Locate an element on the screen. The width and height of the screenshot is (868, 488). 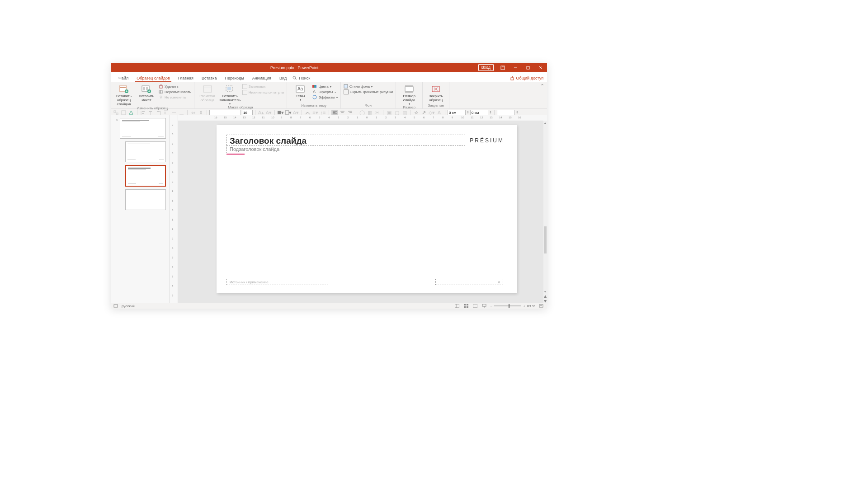
tab-view: Вид is located at coordinates (283, 79).